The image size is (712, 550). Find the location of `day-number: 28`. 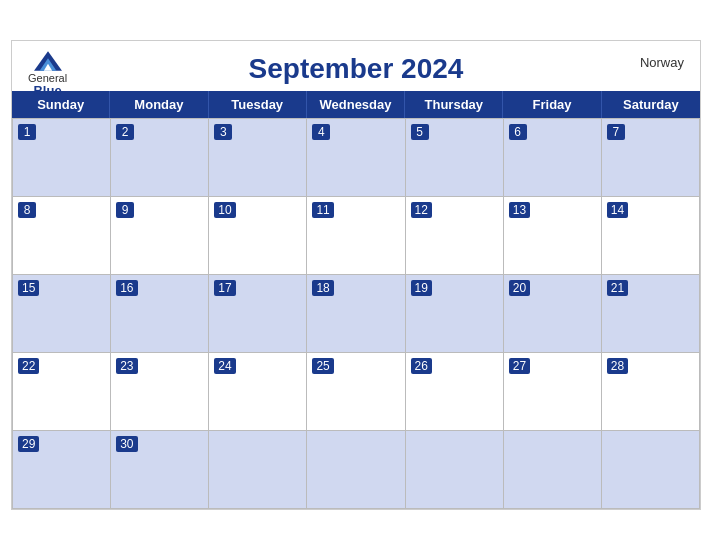

day-number: 28 is located at coordinates (618, 366).